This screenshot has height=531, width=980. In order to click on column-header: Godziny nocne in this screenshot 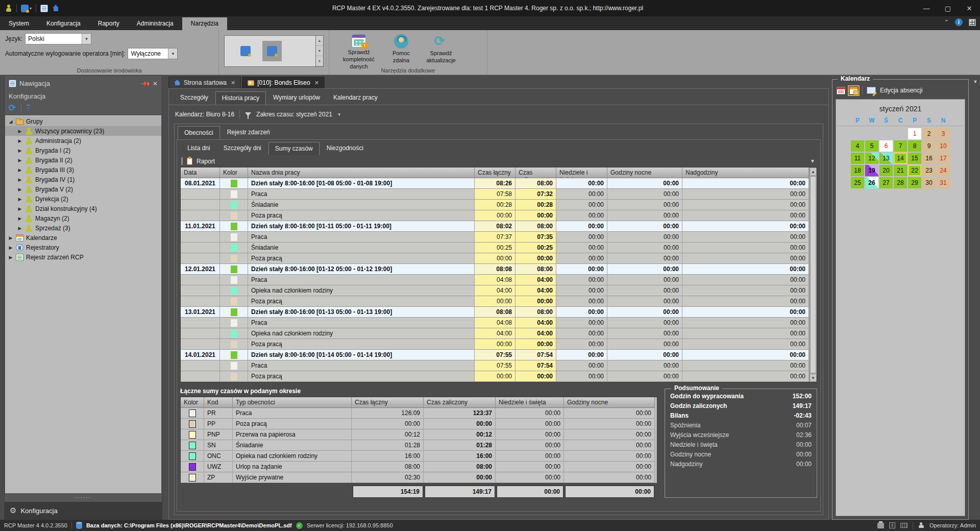, I will do `click(645, 173)`.